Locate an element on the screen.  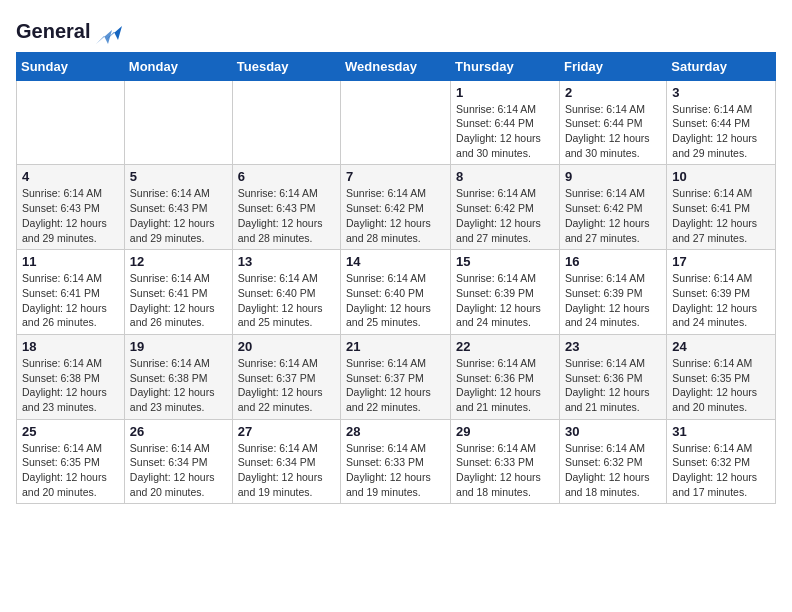
day-number: 27 is located at coordinates (286, 432).